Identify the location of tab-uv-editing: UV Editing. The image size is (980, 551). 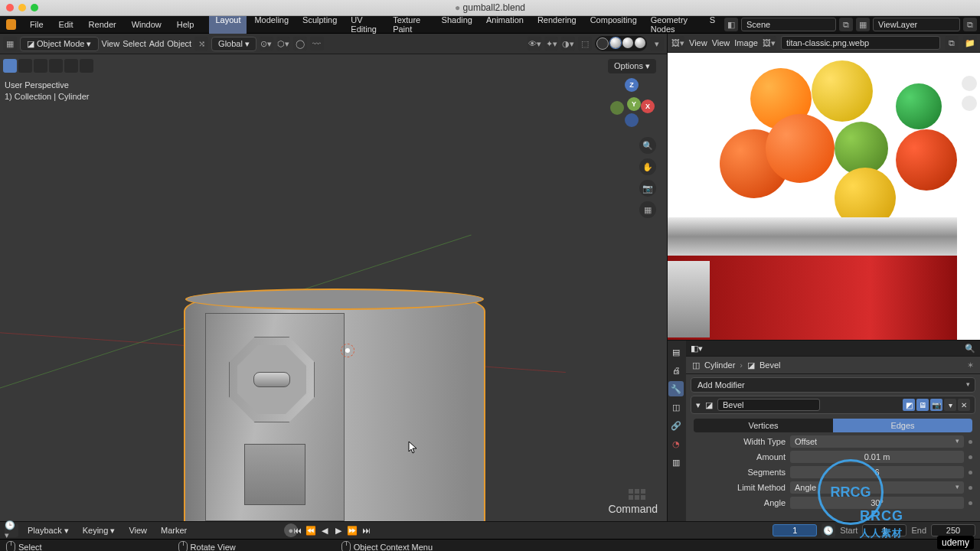
(364, 24).